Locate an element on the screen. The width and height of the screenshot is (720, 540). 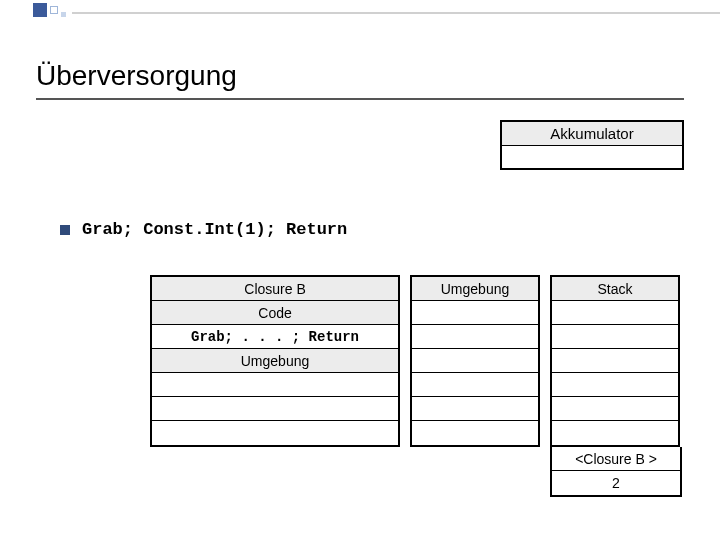
closure-umgebung-header: Umgebung is located at coordinates (275, 361).